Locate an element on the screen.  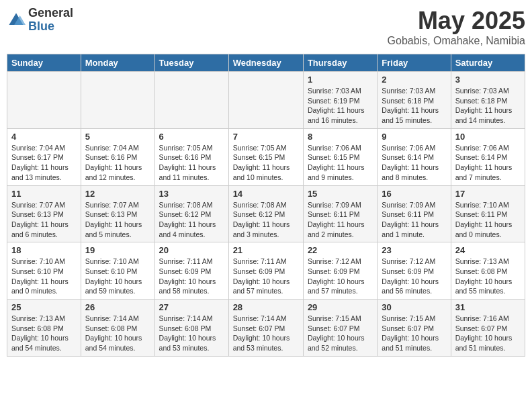
calendar-cell: 2Sunrise: 7:03 AM Sunset: 6:18 PM Daylig… is located at coordinates (414, 101).